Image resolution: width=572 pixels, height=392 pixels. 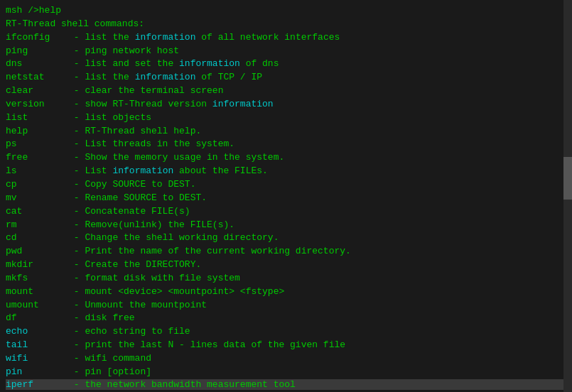 I want to click on command-name: list, so click(x=37, y=118).